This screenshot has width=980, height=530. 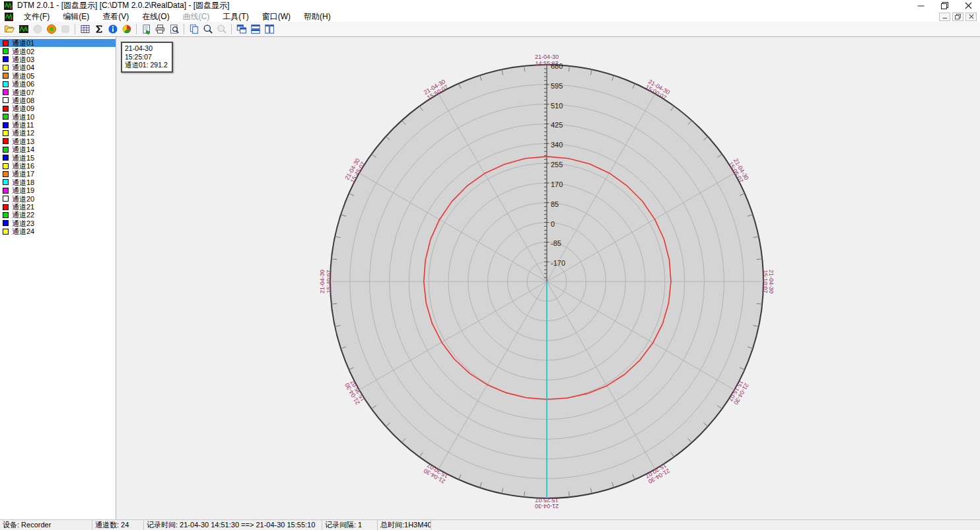 What do you see at coordinates (197, 17) in the screenshot?
I see `menu-item-curve: 曲线(C)` at bounding box center [197, 17].